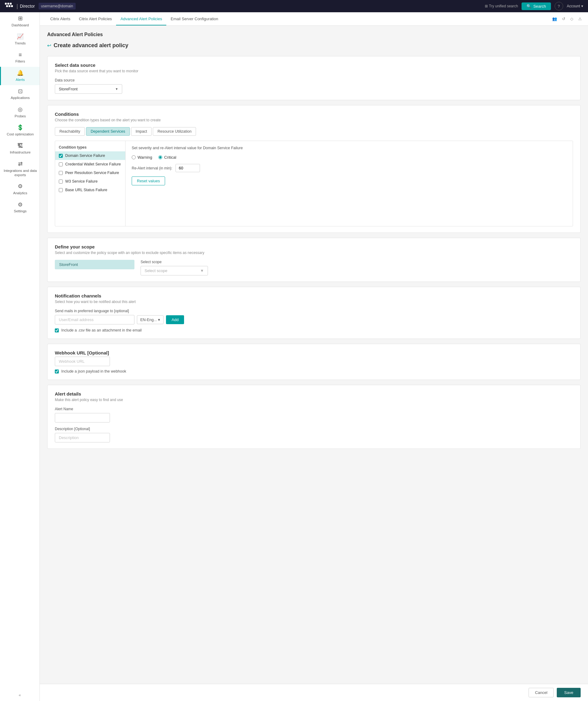 The image size is (588, 701). I want to click on webhook-title: Webhook URL [Optional], so click(314, 353).